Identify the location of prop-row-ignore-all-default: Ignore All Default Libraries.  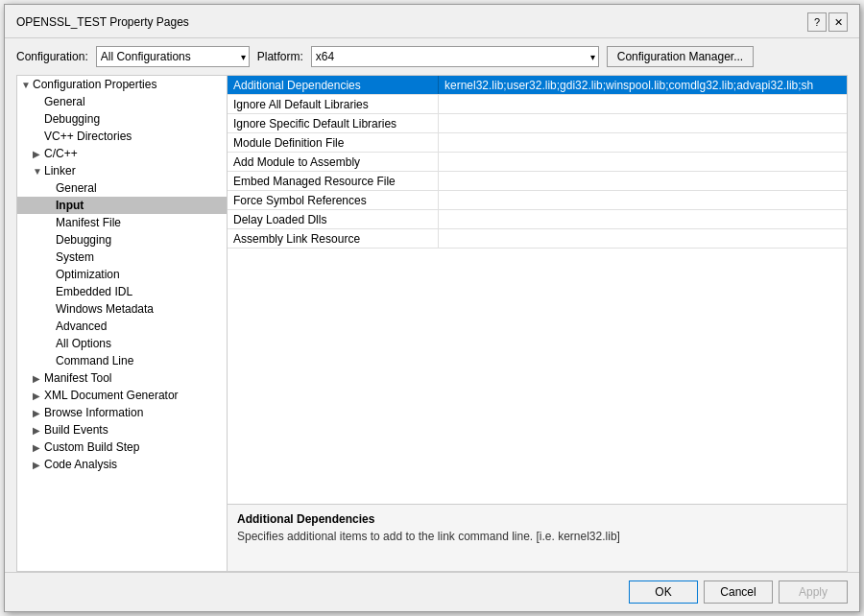
(538, 105).